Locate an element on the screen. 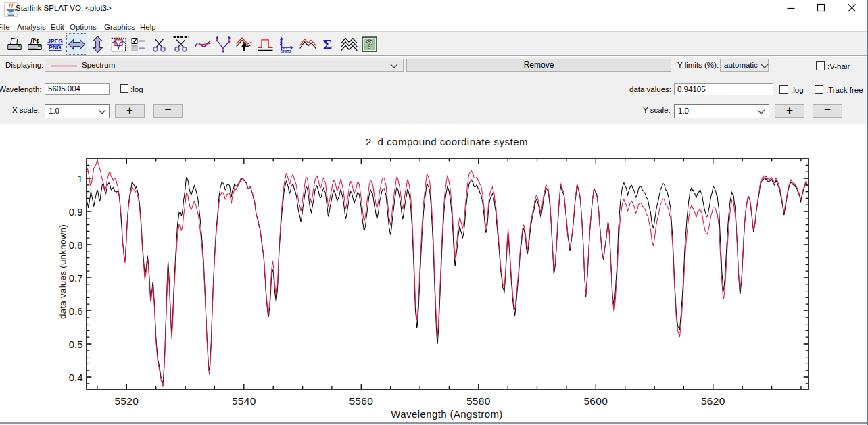 The image size is (868, 425). svg-text: 0.6 is located at coordinates (76, 311).